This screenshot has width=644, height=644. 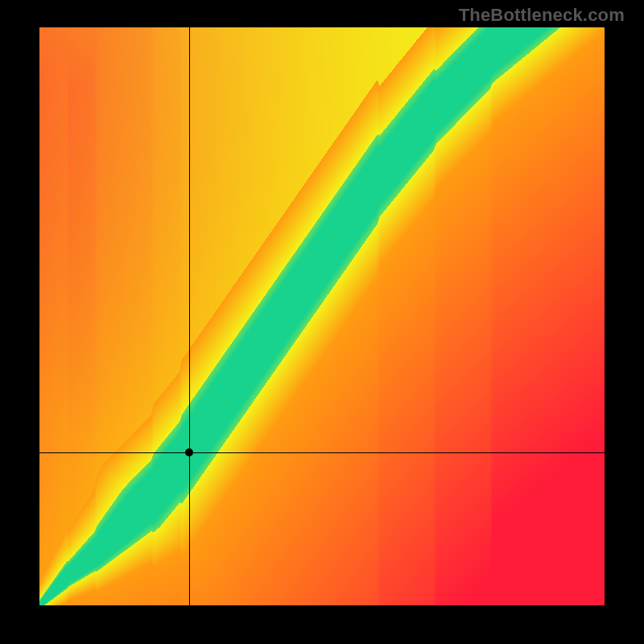 What do you see at coordinates (542, 15) in the screenshot?
I see `watermark-text: TheBottleneck.com` at bounding box center [542, 15].